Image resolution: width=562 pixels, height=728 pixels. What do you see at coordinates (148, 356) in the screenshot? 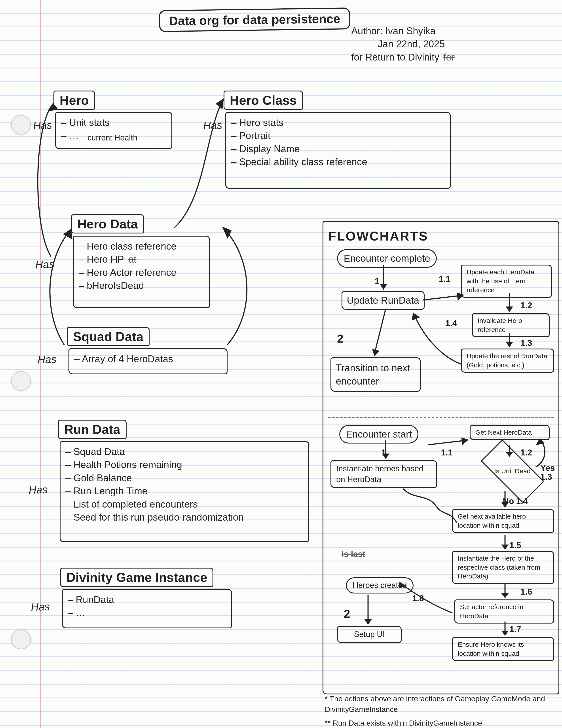
I see `squad-data-box: Squad Data Array of 4 HeroDatas` at bounding box center [148, 356].